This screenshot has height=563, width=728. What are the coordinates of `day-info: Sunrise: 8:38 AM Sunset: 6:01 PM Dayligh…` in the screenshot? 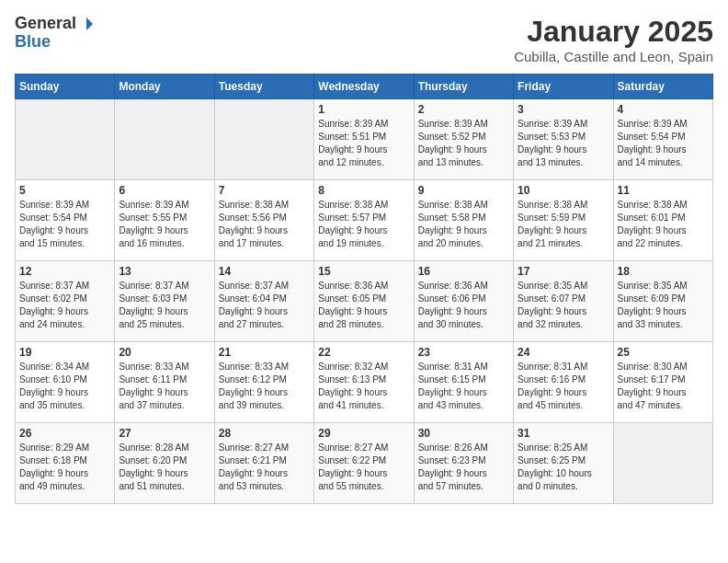 It's located at (664, 224).